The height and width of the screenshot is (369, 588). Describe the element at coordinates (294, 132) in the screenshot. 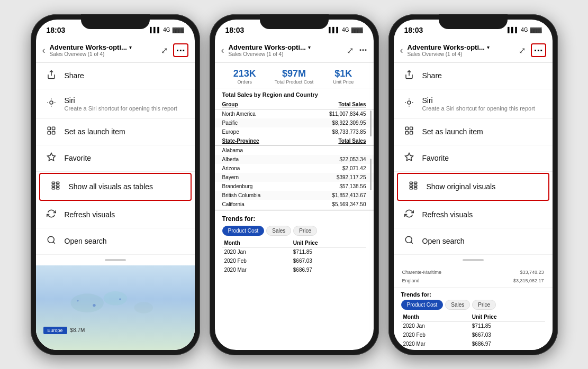

I see `table-row: Europe$8,733,773.85` at that location.